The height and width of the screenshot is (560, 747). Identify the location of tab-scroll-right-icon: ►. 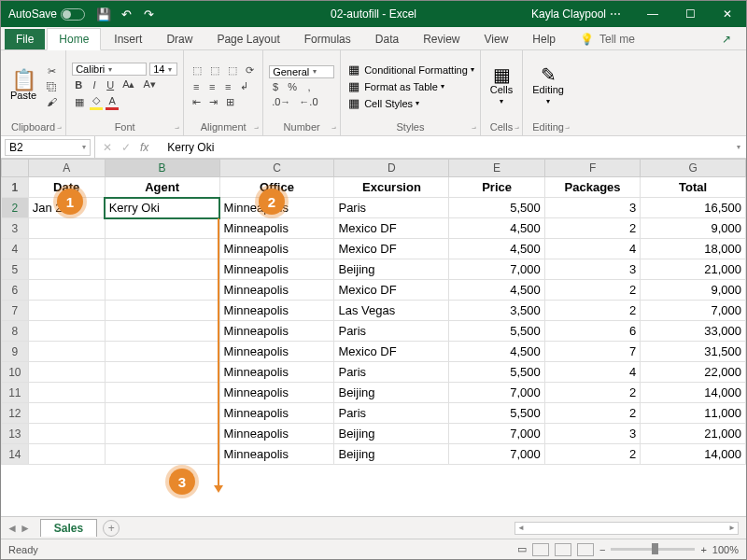
(25, 528).